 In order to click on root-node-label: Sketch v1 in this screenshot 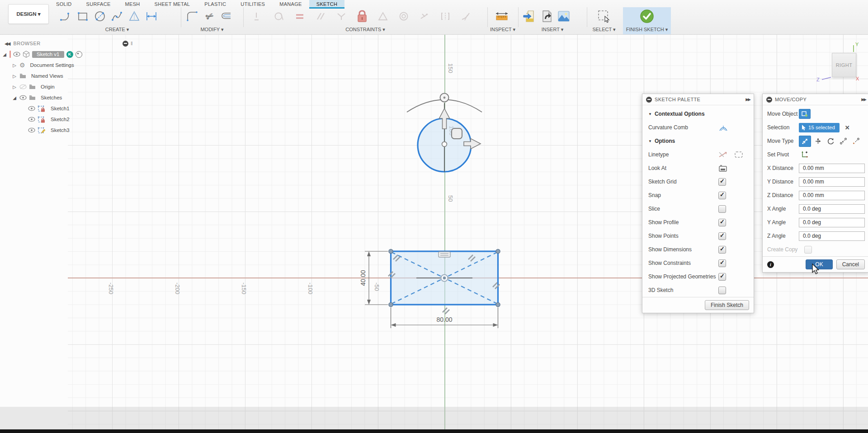, I will do `click(48, 54)`.